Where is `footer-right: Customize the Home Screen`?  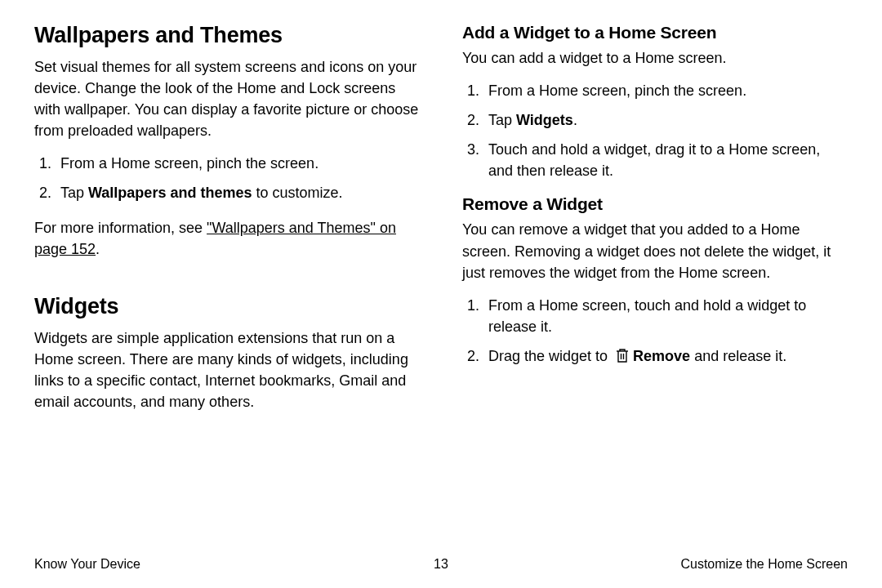 footer-right: Customize the Home Screen is located at coordinates (712, 564).